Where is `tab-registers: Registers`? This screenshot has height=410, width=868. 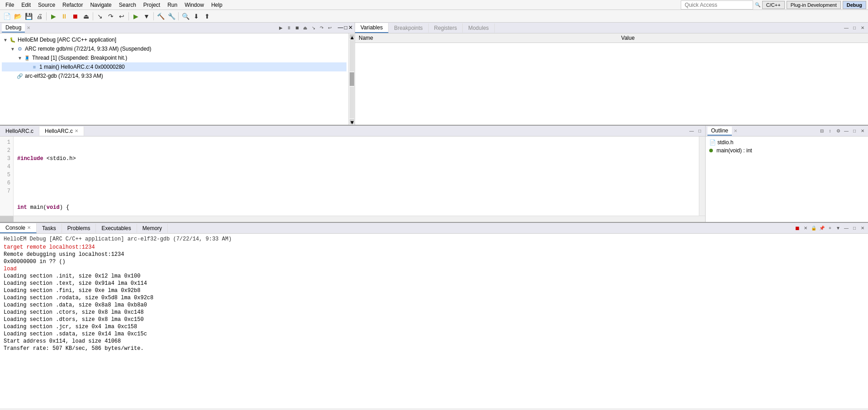
tab-registers: Registers is located at coordinates (446, 28).